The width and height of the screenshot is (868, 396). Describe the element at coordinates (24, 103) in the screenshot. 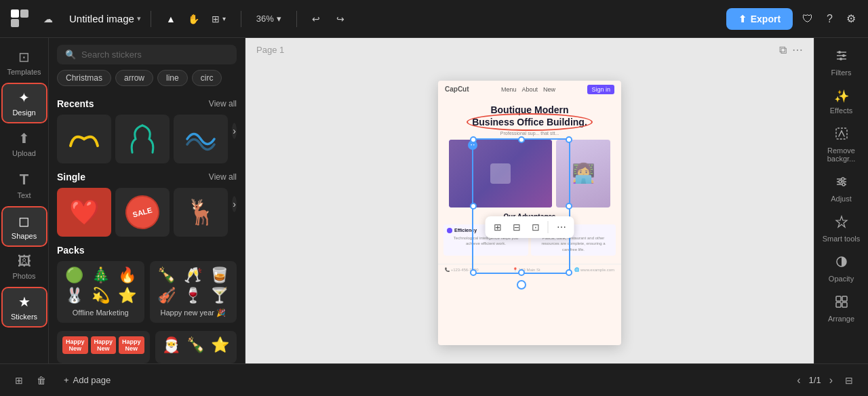

I see `sidebar-item-design: ✦ Design` at that location.